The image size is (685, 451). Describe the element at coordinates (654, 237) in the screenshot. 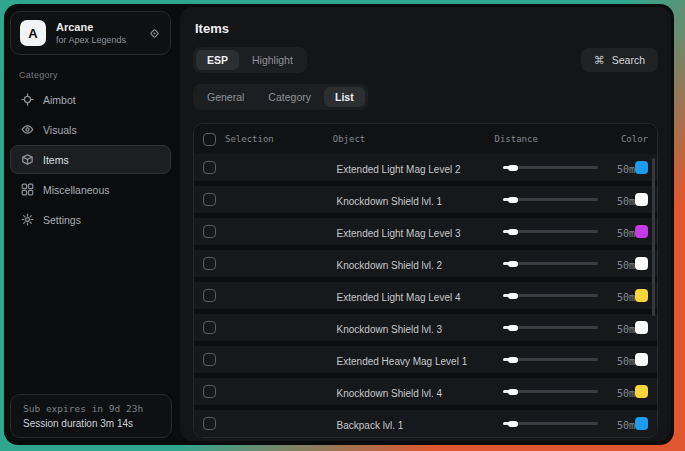

I see `table-scrollbar-thumb` at that location.